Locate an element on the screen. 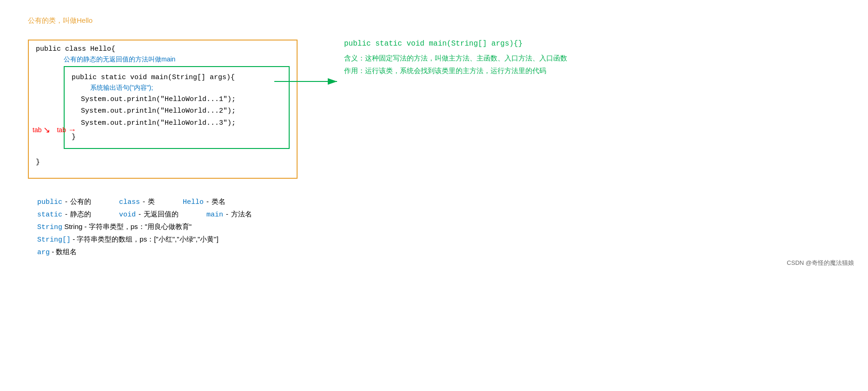  keyword-string-array: String[] is located at coordinates (54, 240).